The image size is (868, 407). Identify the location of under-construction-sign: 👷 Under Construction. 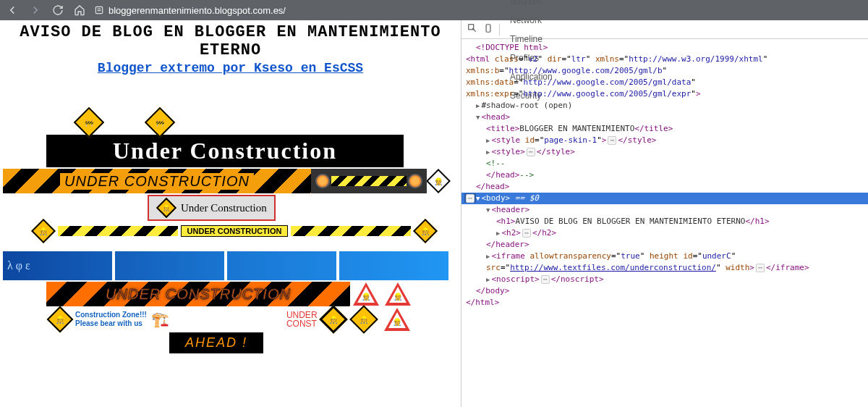
(211, 208).